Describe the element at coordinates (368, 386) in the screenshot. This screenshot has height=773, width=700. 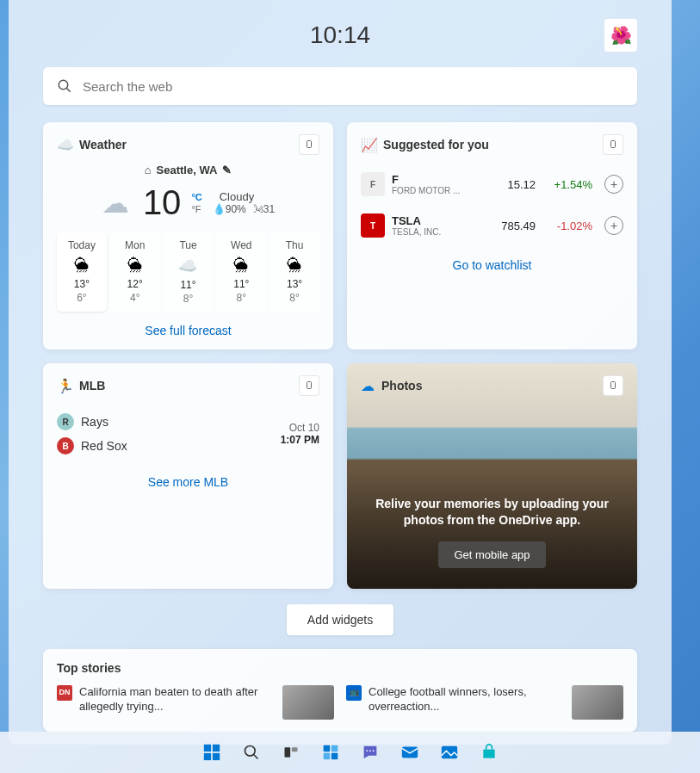
I see `onedrive-icon: ☁` at that location.